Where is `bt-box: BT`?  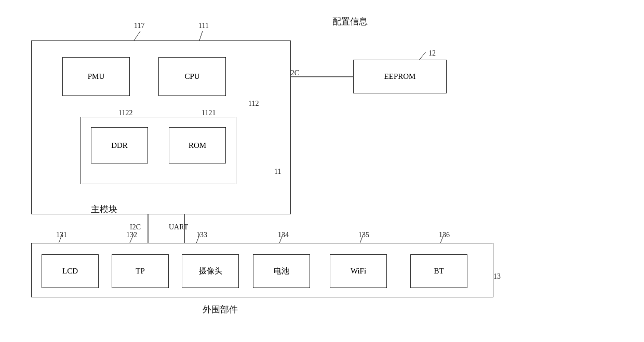 bt-box: BT is located at coordinates (439, 271).